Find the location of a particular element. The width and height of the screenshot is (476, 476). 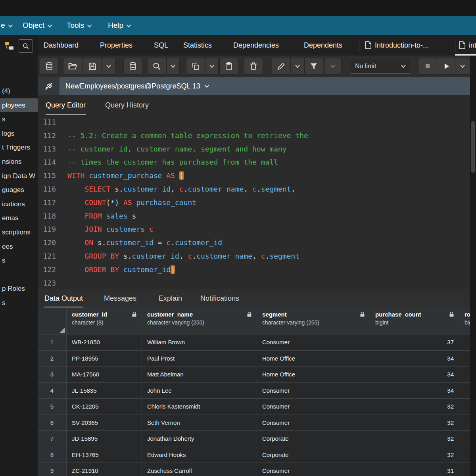

table-cell: Matt Abelman is located at coordinates (200, 374).